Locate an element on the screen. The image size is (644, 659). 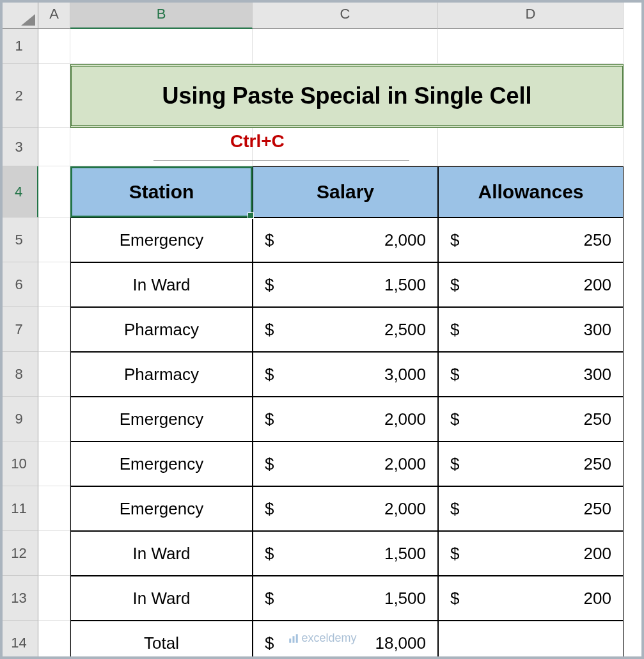
cell-a9 is located at coordinates (54, 419).